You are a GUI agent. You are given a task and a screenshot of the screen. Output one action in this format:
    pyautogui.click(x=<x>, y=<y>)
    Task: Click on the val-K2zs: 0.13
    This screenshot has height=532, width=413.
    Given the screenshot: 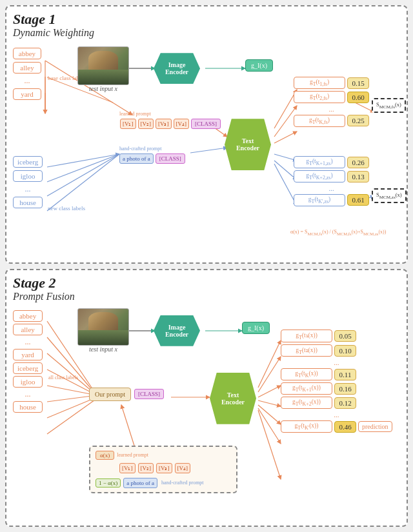 What is the action you would take?
    pyautogui.click(x=358, y=177)
    